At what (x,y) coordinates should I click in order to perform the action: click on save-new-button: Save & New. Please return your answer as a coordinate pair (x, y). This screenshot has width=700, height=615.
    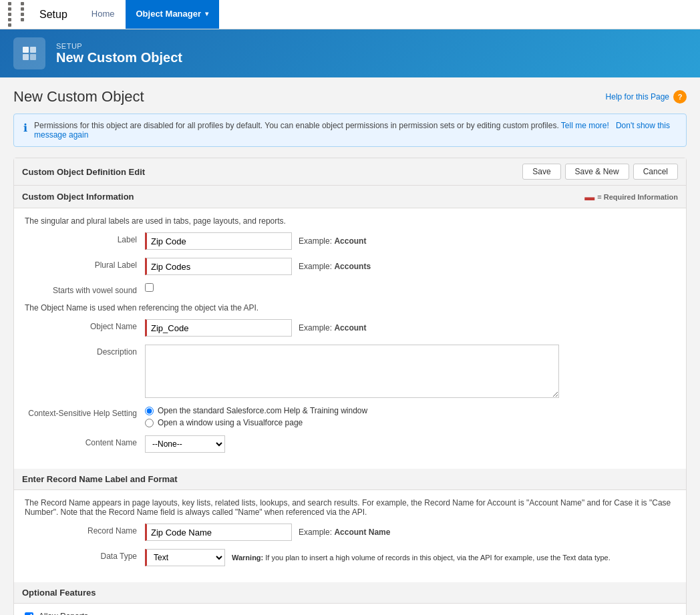
    Looking at the image, I should click on (597, 172).